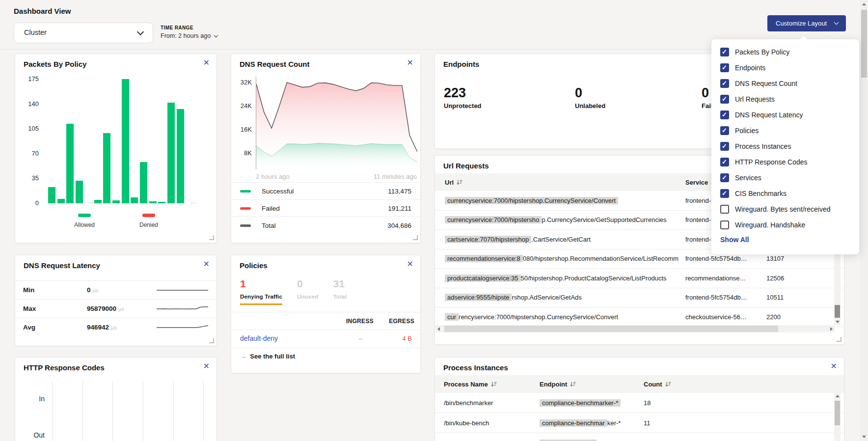 The image size is (868, 441). I want to click on url-rest: 50/hipstershop.ProductCatalogService/Lis…, so click(594, 278).